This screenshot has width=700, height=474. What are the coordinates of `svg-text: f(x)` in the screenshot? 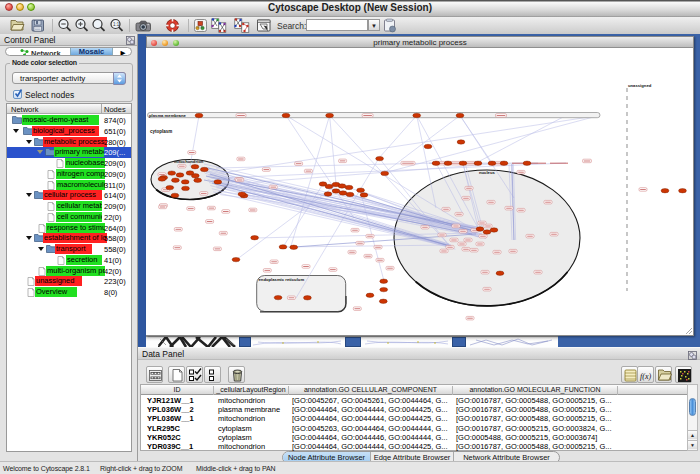 It's located at (646, 376).